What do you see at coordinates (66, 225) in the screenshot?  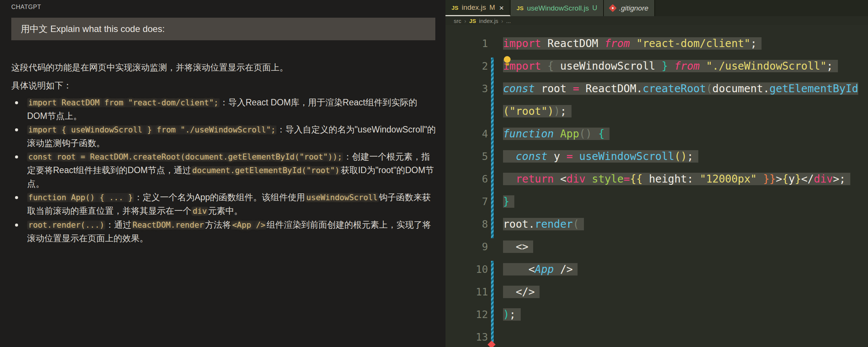 I see `inline-code: root.render(...)` at bounding box center [66, 225].